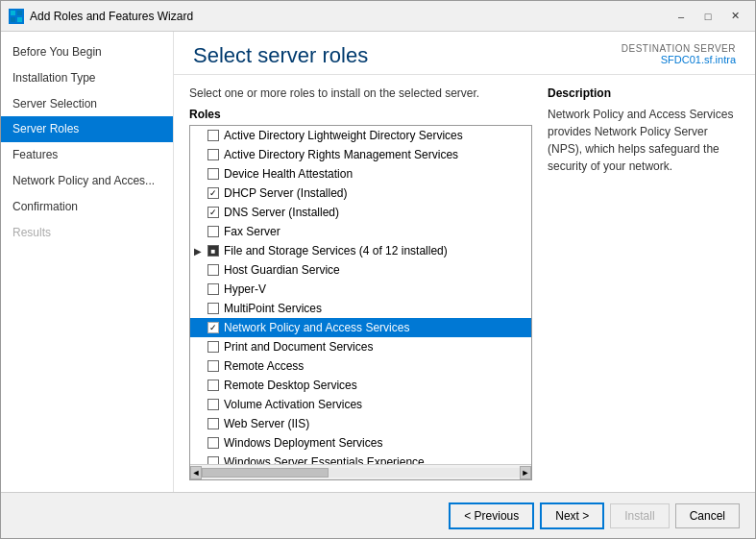  I want to click on expand-arrow: ▶, so click(200, 252).